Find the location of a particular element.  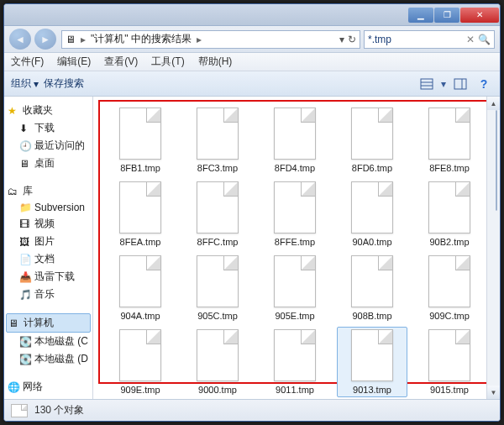

help-icon: ? is located at coordinates (484, 84).